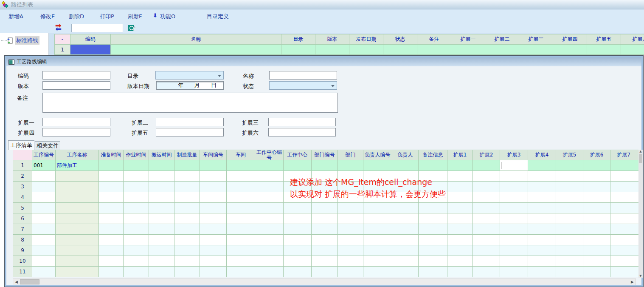 The image size is (644, 287). I want to click on scroll-left-icon: ◀, so click(16, 282).